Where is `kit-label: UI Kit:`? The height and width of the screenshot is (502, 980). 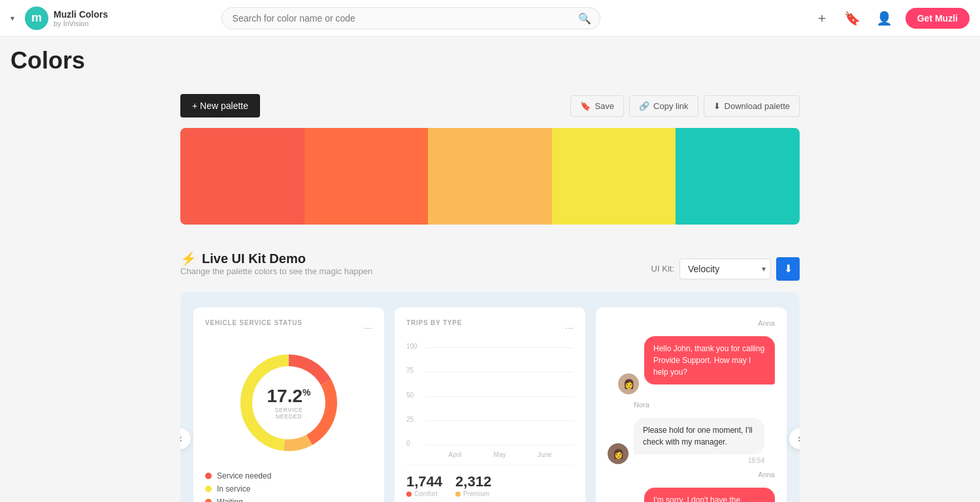 kit-label: UI Kit: is located at coordinates (662, 269).